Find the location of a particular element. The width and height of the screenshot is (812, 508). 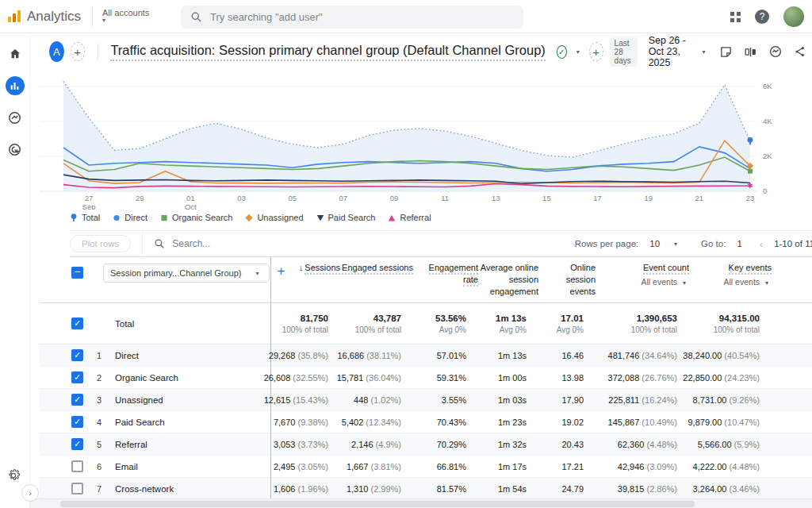

global-search-input: Try searching "add user" is located at coordinates (352, 17).